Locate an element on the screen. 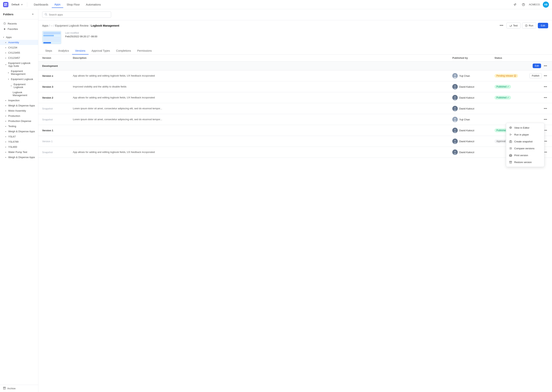 This screenshot has width=552, height=392. context-dropdown-menu: View in Editor Run in player is located at coordinates (525, 145).